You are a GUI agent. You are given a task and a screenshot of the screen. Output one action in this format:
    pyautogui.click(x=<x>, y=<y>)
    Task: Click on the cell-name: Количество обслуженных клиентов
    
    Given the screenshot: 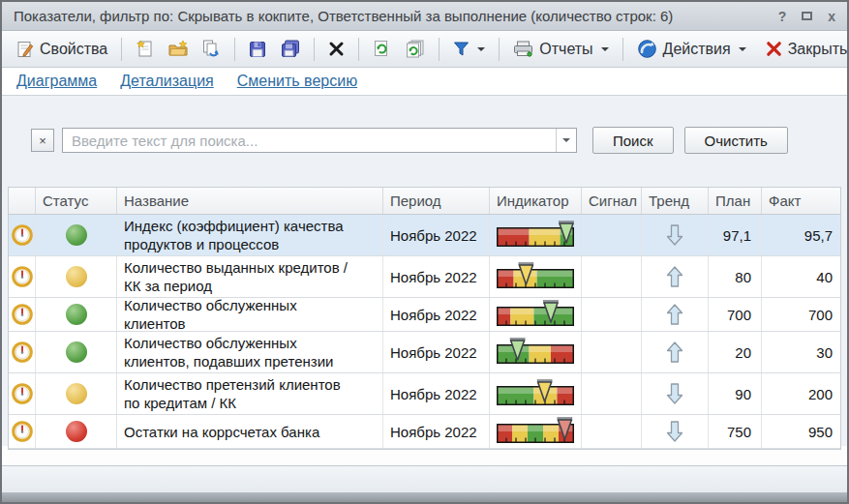 What is the action you would take?
    pyautogui.click(x=250, y=314)
    